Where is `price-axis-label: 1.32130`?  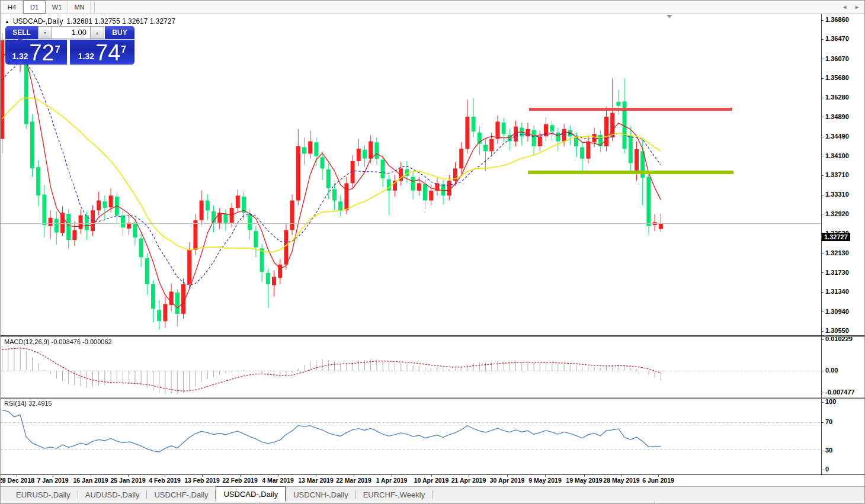
price-axis-label: 1.32130 is located at coordinates (837, 253).